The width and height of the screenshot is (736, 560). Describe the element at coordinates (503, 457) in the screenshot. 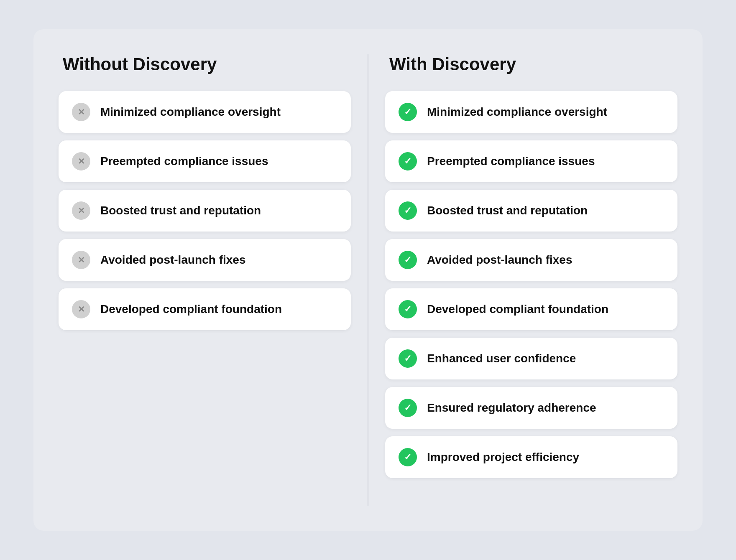

I see `item-label: Improved project efficiency` at that location.